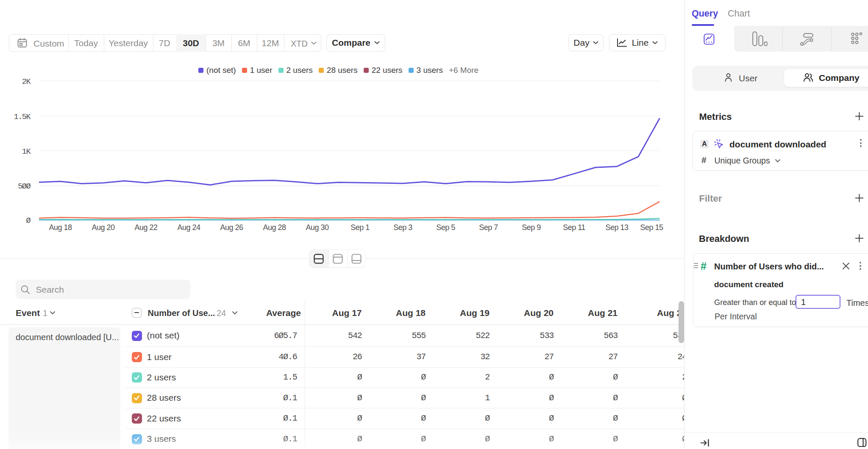 The width and height of the screenshot is (868, 449). I want to click on svg-text: Aug 30, so click(317, 227).